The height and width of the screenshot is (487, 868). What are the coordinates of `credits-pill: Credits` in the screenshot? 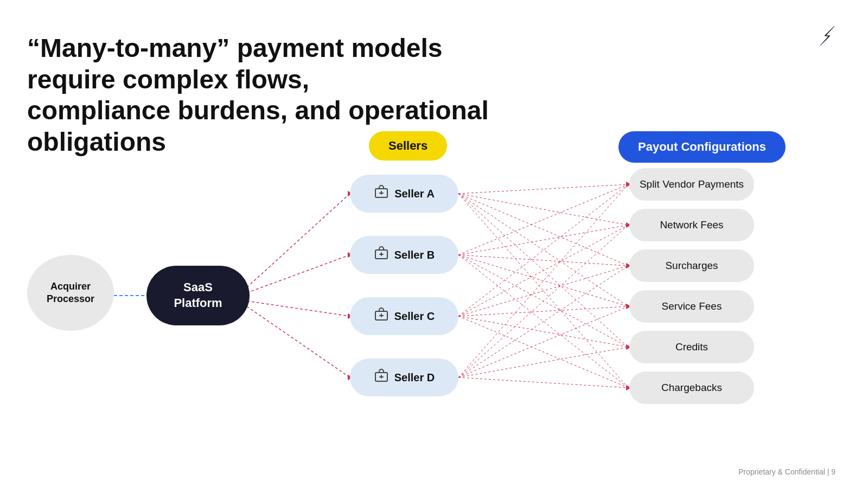 It's located at (692, 347).